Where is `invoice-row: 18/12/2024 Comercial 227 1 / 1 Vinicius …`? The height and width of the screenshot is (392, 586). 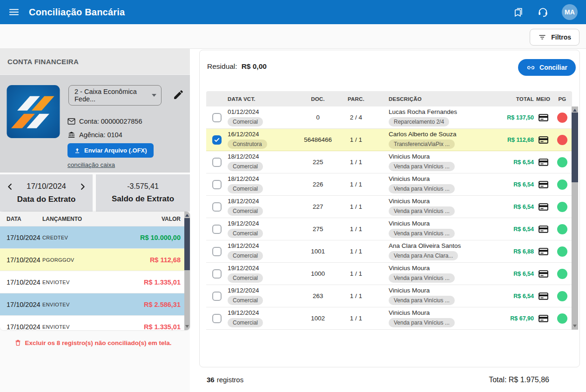 invoice-row: 18/12/2024 Comercial 227 1 / 1 Vinicius … is located at coordinates (389, 207).